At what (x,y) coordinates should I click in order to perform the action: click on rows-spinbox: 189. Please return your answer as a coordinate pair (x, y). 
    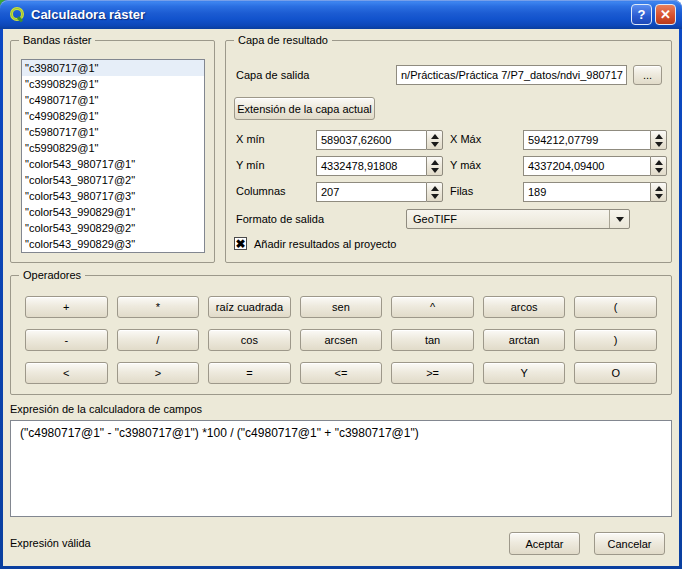
    Looking at the image, I should click on (595, 192).